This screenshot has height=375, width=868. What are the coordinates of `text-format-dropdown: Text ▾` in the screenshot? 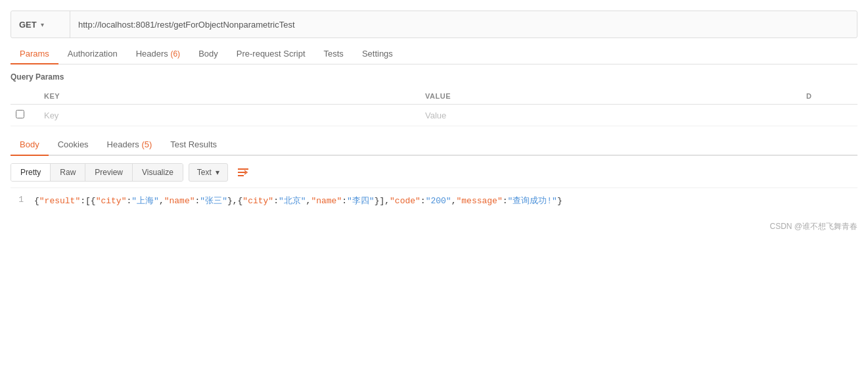 It's located at (208, 172).